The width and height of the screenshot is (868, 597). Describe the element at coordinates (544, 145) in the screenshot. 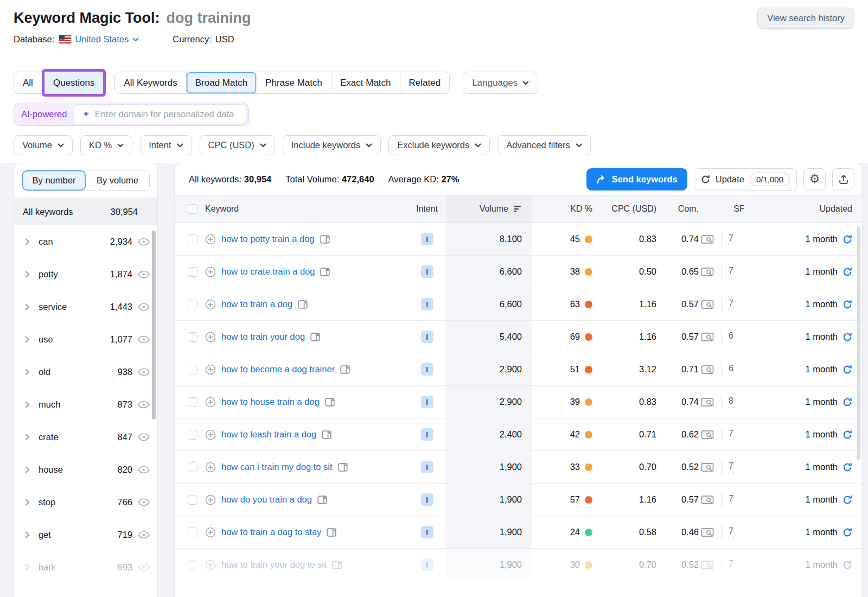

I see `filter-advanced: Advanced filters` at that location.